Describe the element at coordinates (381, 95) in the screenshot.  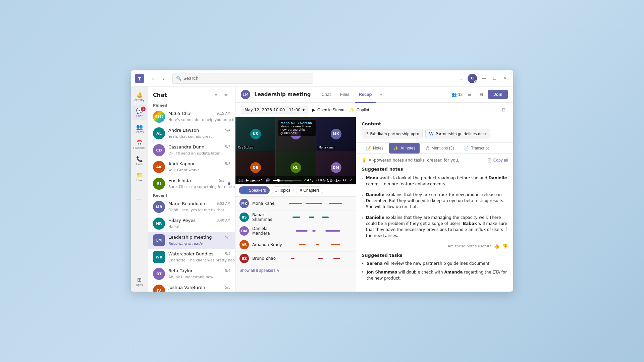
I see `add-tab-button: +` at that location.